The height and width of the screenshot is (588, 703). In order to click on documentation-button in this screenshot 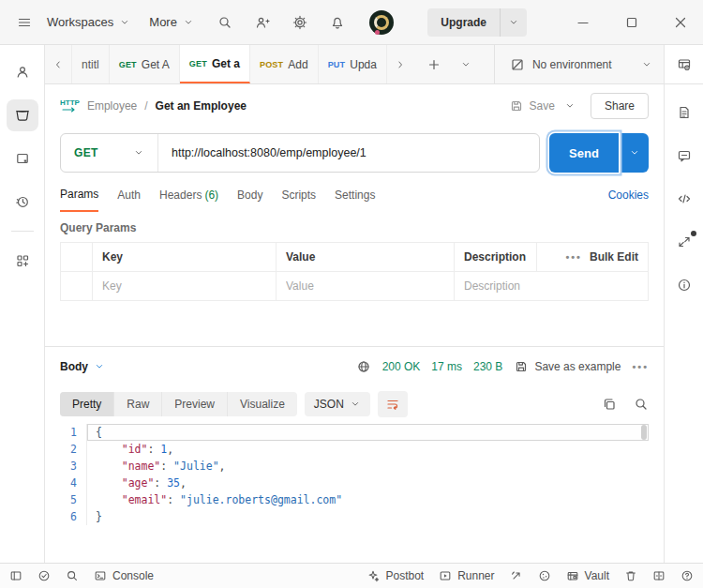, I will do `click(684, 113)`.